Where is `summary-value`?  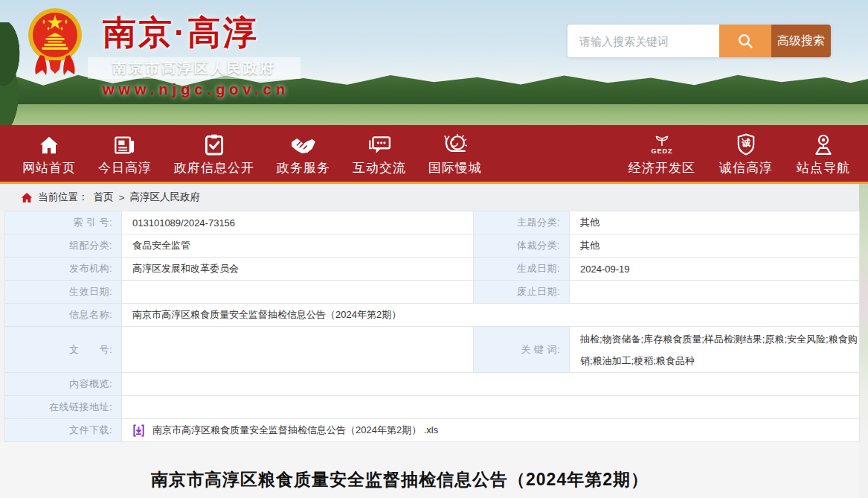 summary-value is located at coordinates (491, 384).